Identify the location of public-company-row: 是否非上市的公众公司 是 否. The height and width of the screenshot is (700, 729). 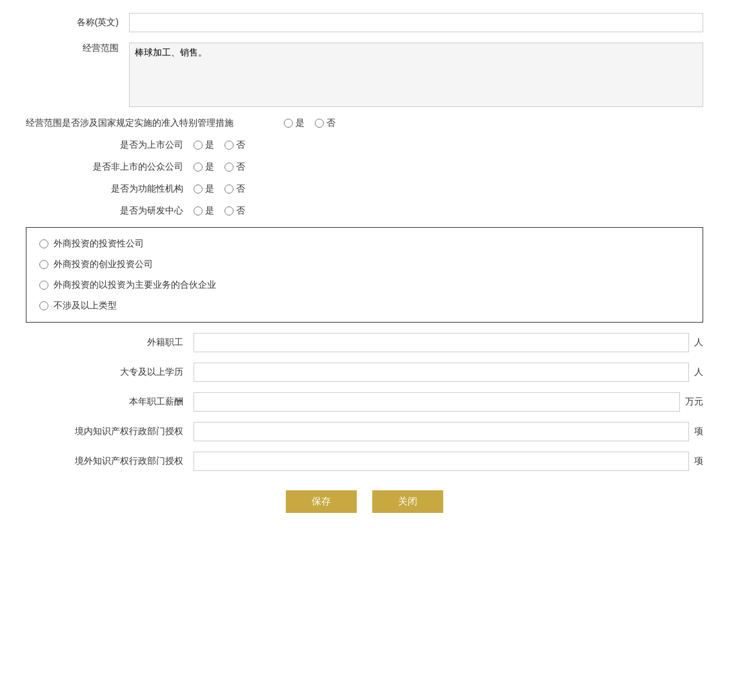
(364, 167).